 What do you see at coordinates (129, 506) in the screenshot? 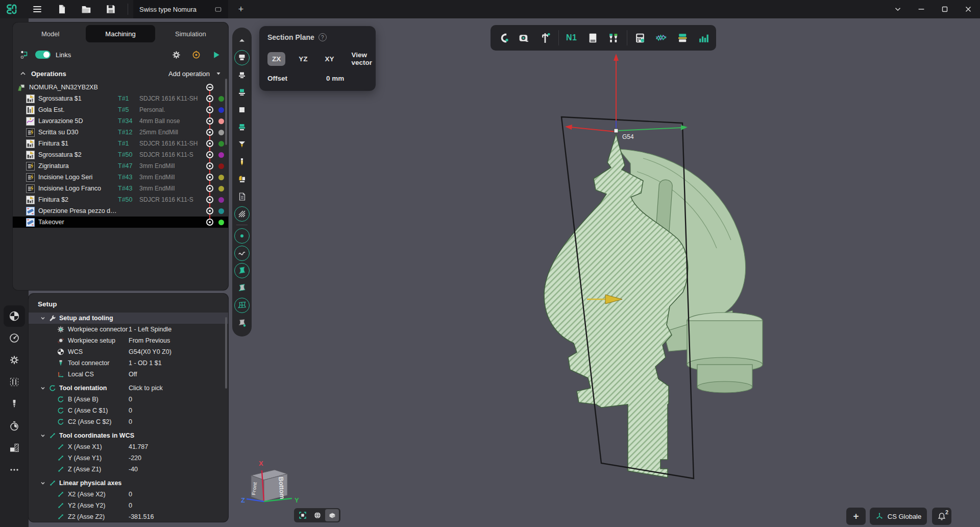
I see `setup-item-row: Y2 (Asse Y2)0` at bounding box center [129, 506].